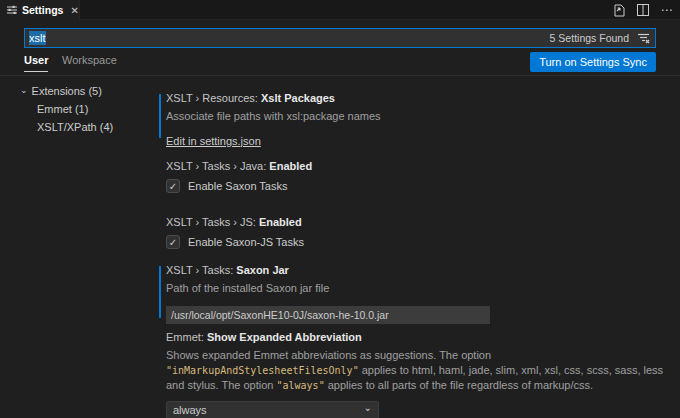 This screenshot has height=418, width=680. I want to click on filter-icon, so click(643, 38).